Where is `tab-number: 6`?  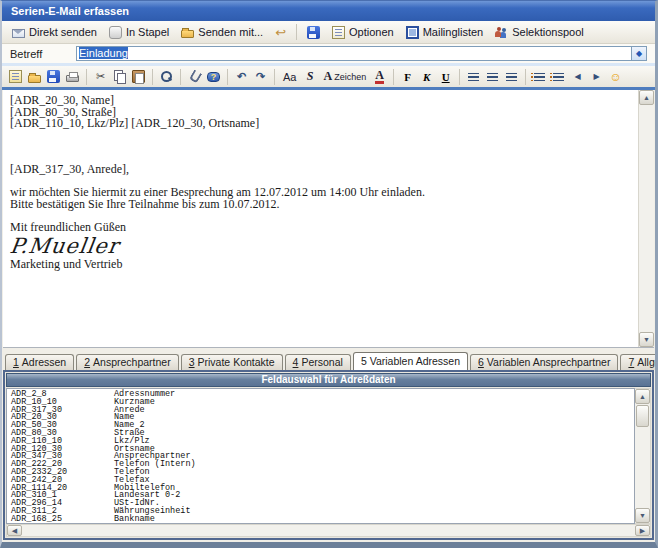
tab-number: 6 is located at coordinates (481, 362).